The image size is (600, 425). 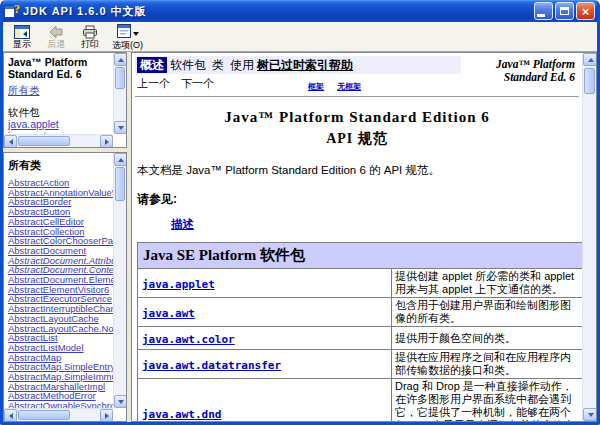 I want to click on class-link-list: AbstractActionAbstractAnnotationValueVis…, so click(x=58, y=293).